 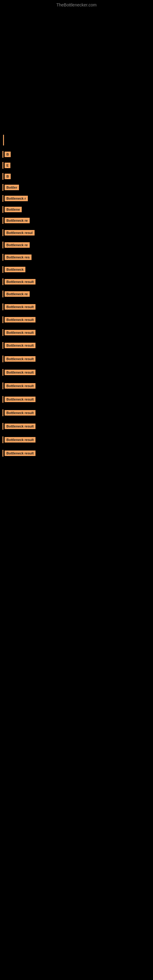 I want to click on bottleneck-label: Bottleneck, so click(x=15, y=269).